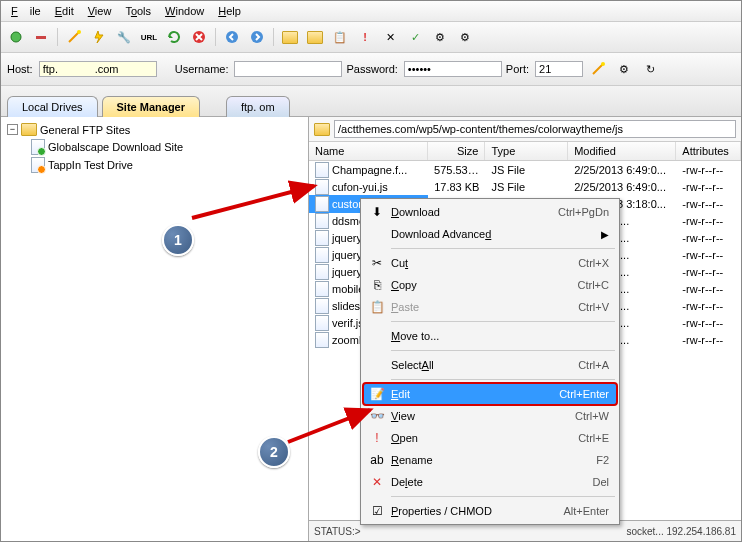  Describe the element at coordinates (377, 263) in the screenshot. I see `cut-icon: ✂` at that location.